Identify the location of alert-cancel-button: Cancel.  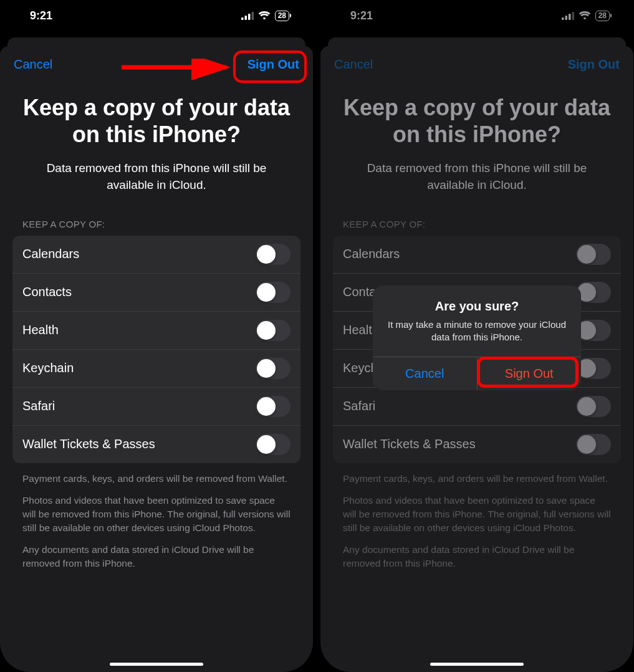
(425, 374).